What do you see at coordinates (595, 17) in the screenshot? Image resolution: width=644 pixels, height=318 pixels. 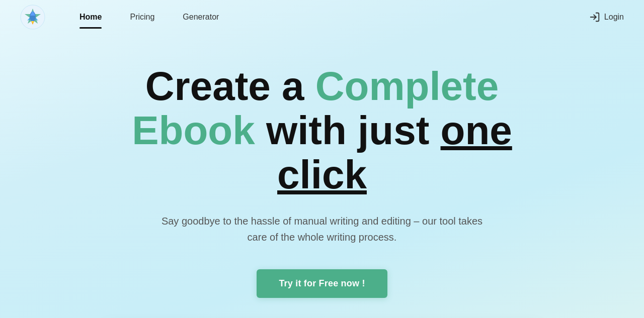 I see `login-icon` at bounding box center [595, 17].